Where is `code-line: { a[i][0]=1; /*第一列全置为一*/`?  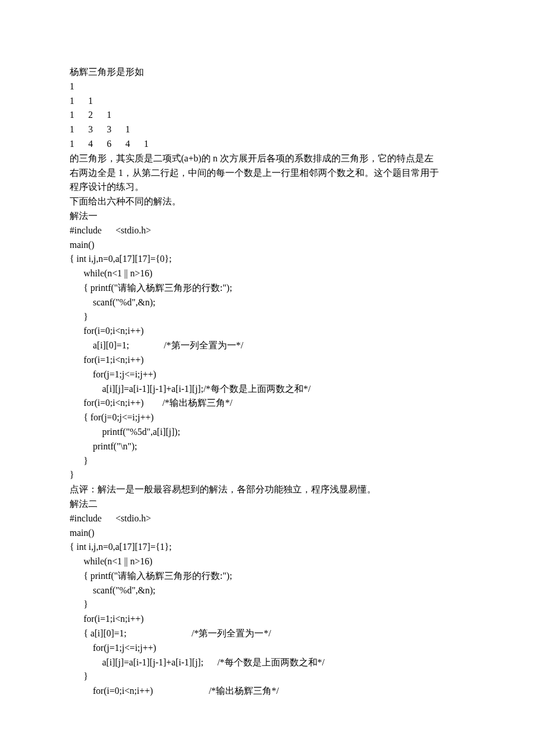
code-line: { a[i][0]=1; /*第一列全置为一*/ is located at coordinates (267, 634).